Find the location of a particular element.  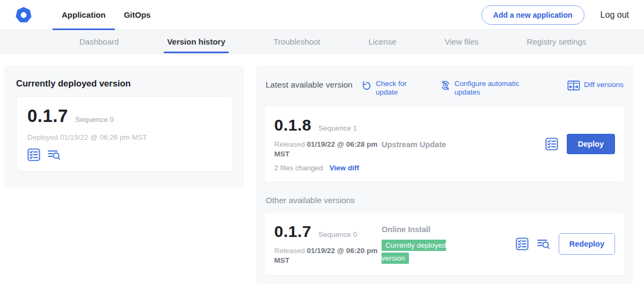

logout-button: Log out is located at coordinates (615, 15).